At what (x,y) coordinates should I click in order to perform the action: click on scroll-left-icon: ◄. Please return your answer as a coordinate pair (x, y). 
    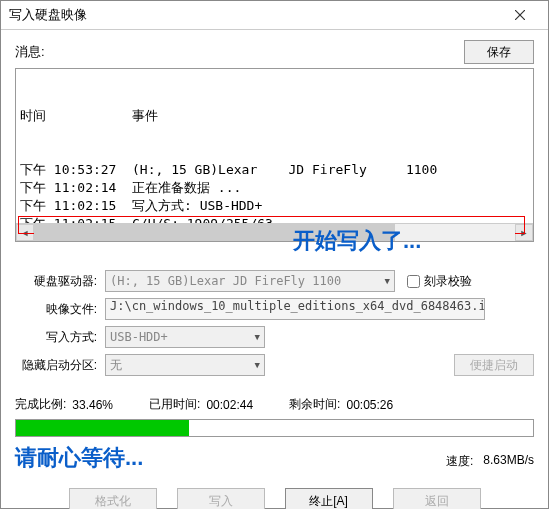
    Looking at the image, I should click on (25, 232).